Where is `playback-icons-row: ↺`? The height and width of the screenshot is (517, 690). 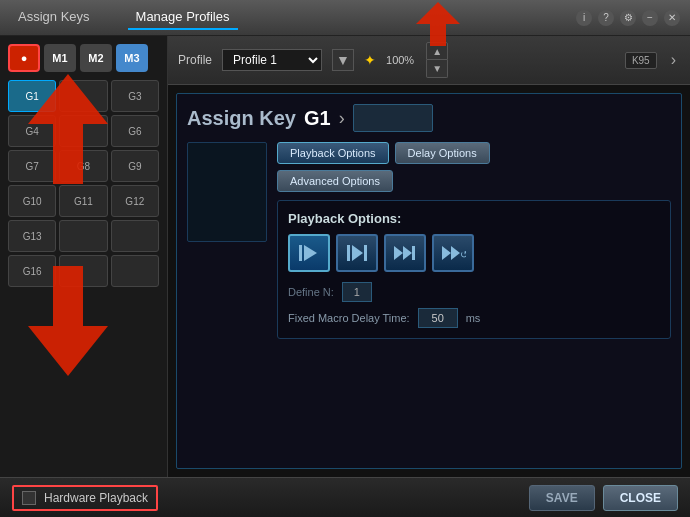
playback-icons-row: ↺ is located at coordinates (474, 253).